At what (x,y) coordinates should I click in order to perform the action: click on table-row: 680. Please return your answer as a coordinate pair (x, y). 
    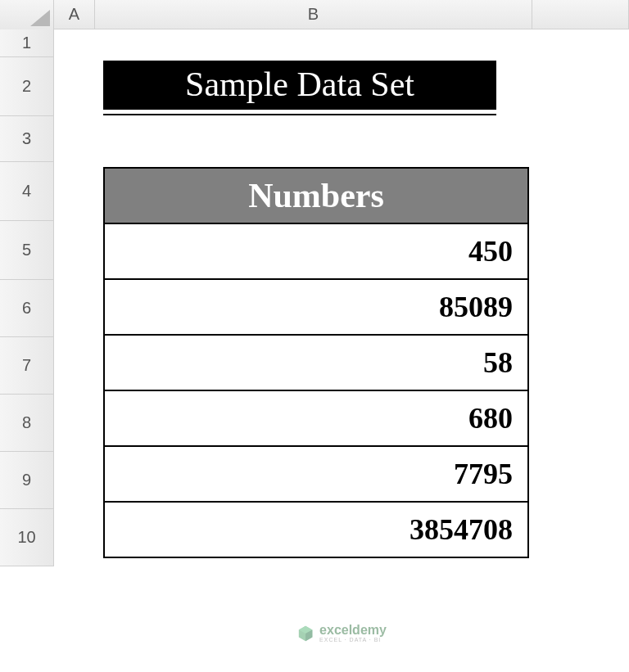
    Looking at the image, I should click on (316, 418).